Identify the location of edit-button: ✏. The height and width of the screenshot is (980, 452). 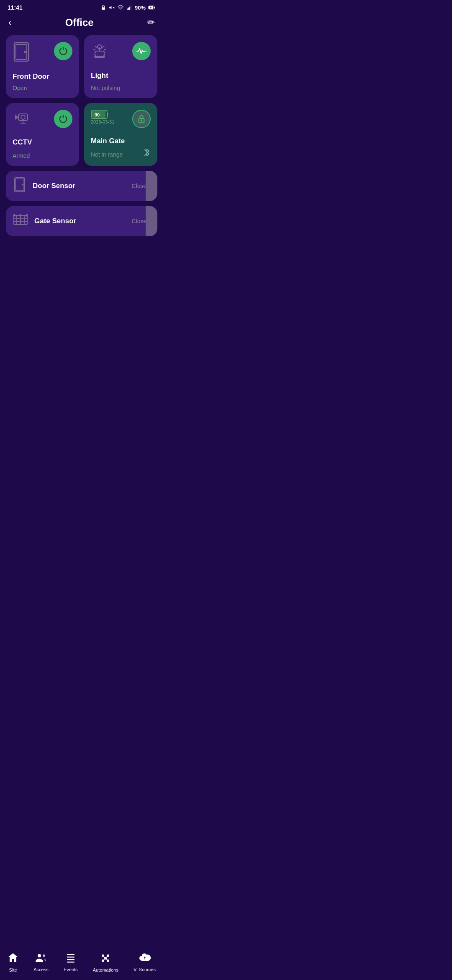
(151, 23).